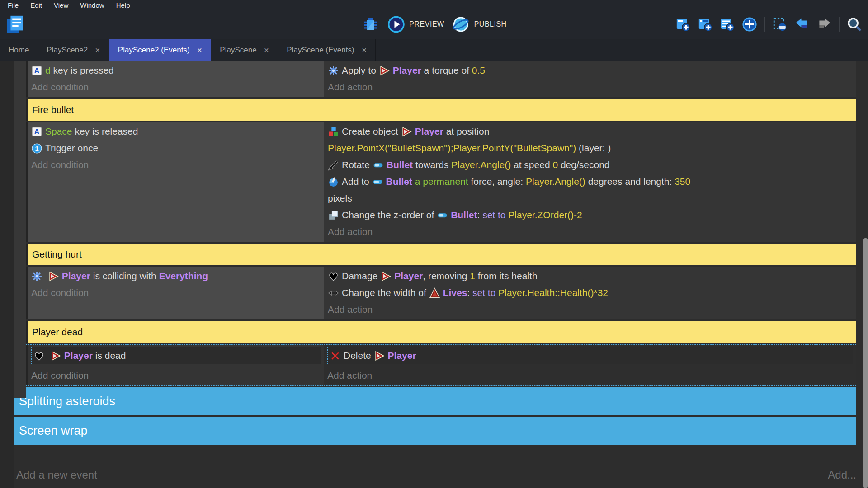  Describe the element at coordinates (416, 24) in the screenshot. I see `preview-button: PREVIEW` at that location.